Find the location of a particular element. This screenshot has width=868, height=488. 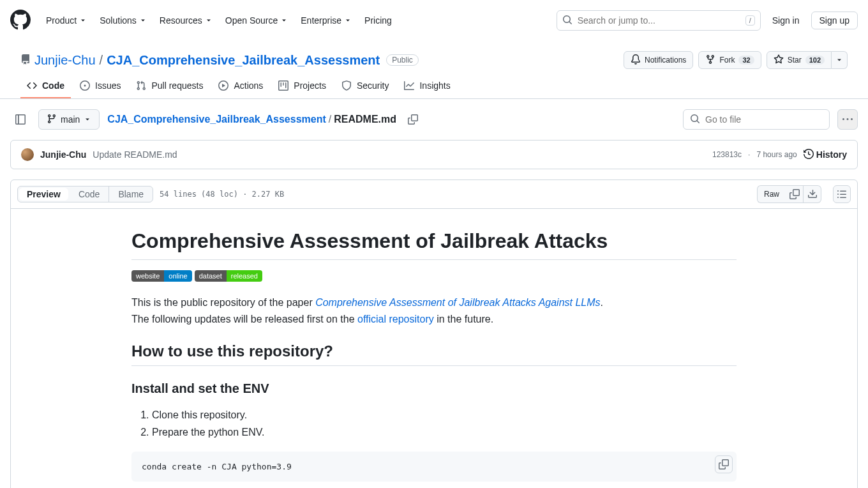

nav-pricing: Pricing is located at coordinates (378, 20).